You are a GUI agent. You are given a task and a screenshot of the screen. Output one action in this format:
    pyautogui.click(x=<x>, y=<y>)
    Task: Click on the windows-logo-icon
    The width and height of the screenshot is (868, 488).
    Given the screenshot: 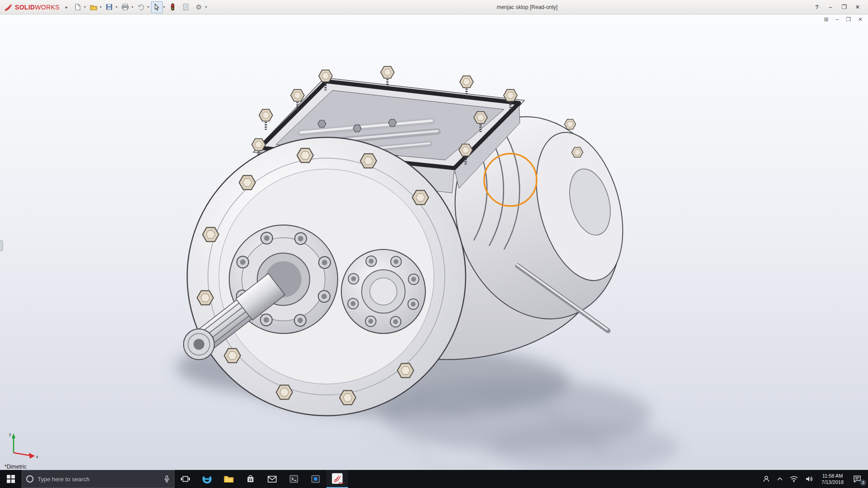 What is the action you would take?
    pyautogui.click(x=11, y=479)
    